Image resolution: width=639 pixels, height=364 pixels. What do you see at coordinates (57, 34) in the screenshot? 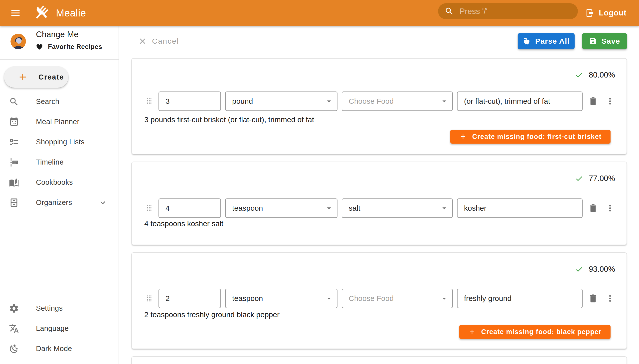
I see `user-name: Change Me` at bounding box center [57, 34].